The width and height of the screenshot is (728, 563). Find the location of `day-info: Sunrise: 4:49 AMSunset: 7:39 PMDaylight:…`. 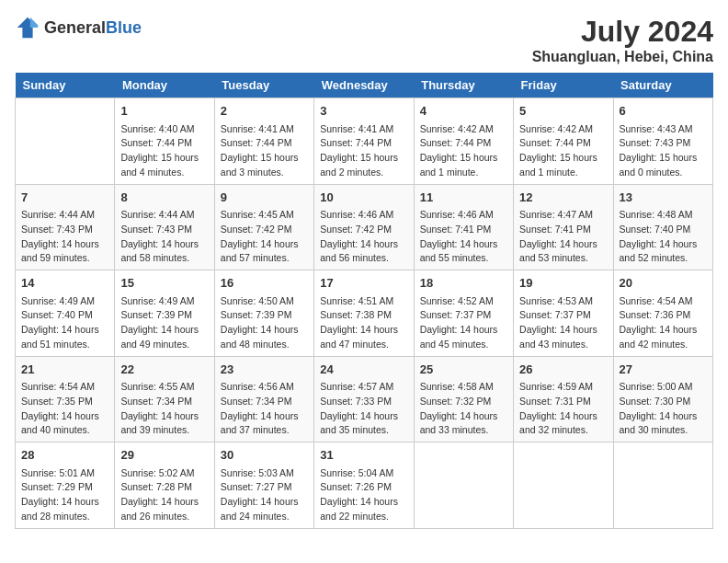

day-info: Sunrise: 4:49 AMSunset: 7:39 PMDaylight:… is located at coordinates (164, 324).